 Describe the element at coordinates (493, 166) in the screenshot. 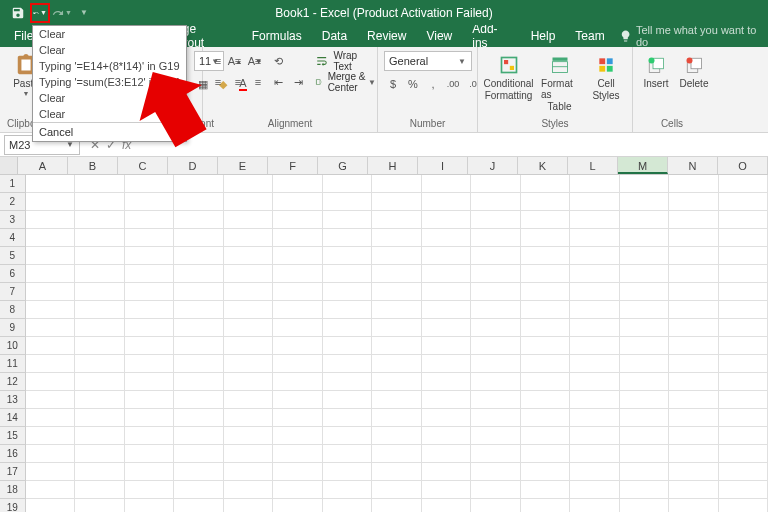

I see `column-header: J` at that location.